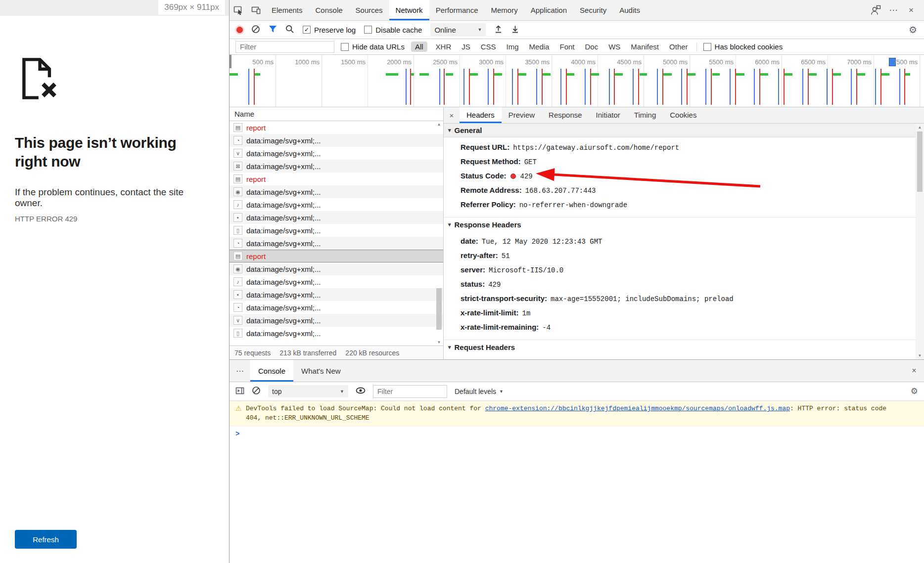 The width and height of the screenshot is (924, 563). I want to click on status-dot-icon, so click(513, 176).